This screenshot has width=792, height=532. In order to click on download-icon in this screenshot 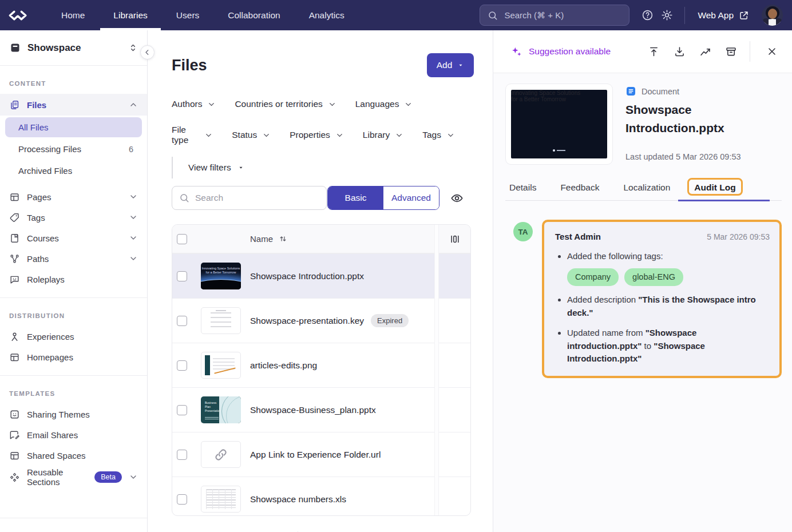, I will do `click(679, 51)`.